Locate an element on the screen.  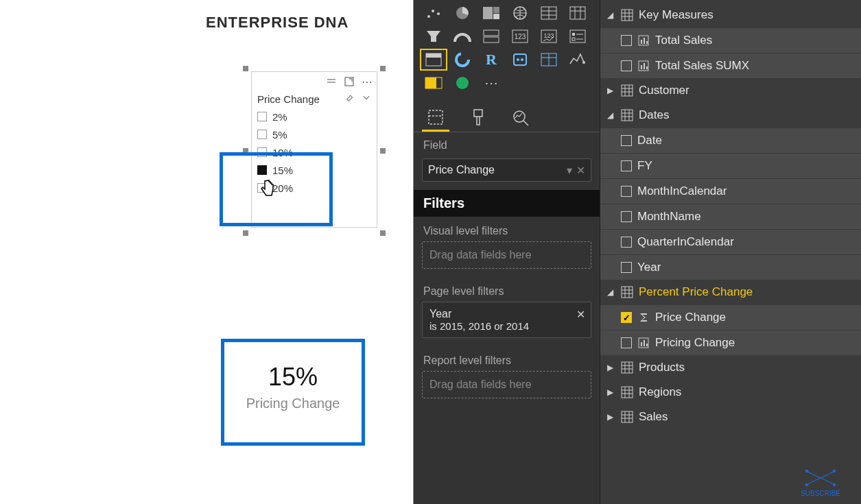
year-filter-card: Year is 2015, 2016 or 2014 ✕ is located at coordinates (506, 320).